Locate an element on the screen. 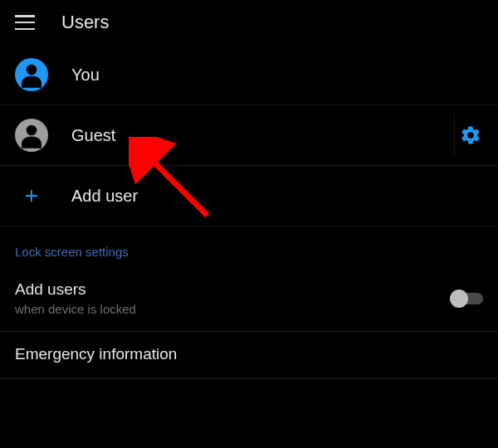 This screenshot has height=448, width=498. setting-add-users-locked: Add users when device is locked is located at coordinates (249, 299).